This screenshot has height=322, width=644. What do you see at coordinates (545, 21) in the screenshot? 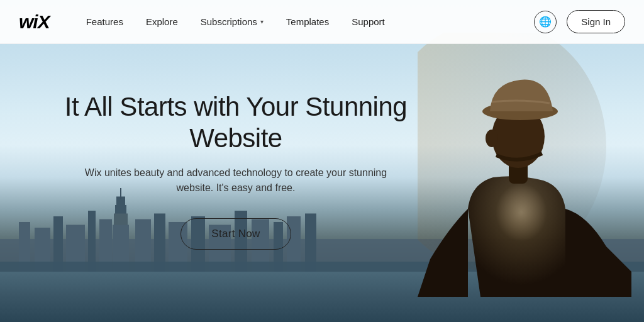
I see `globe-icon: 🌐` at bounding box center [545, 21].